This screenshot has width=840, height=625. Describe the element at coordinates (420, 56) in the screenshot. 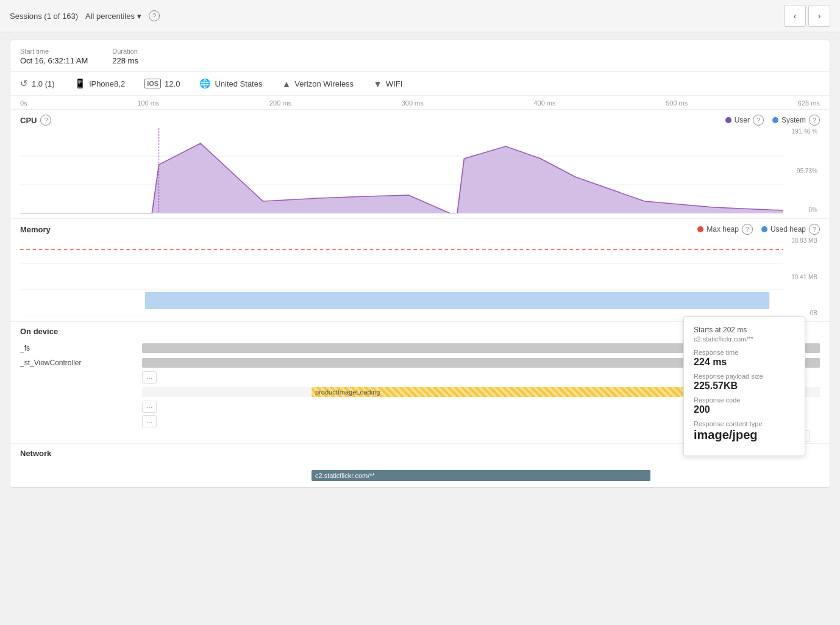

I see `session-header: Start time Oct 16, 6:32:11 AM Duration 2…` at that location.